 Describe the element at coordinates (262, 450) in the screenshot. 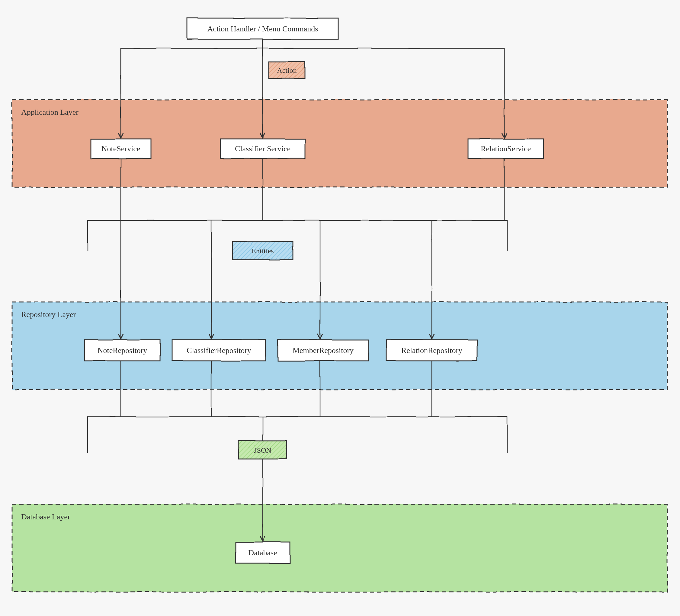

I see `json-tag-label: JSON` at that location.